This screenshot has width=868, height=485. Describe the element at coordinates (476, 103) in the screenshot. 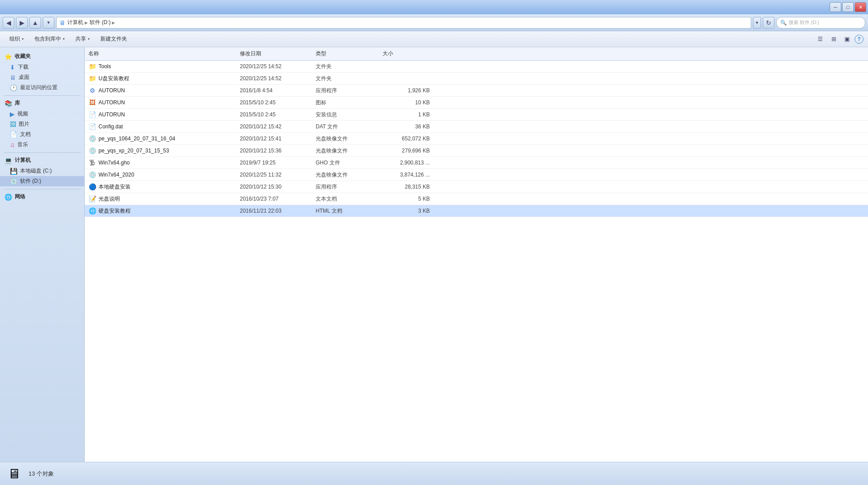

I see `table-row: 🖼 AUTORUN 2015/5/10 2:45 图标 10 KB` at that location.